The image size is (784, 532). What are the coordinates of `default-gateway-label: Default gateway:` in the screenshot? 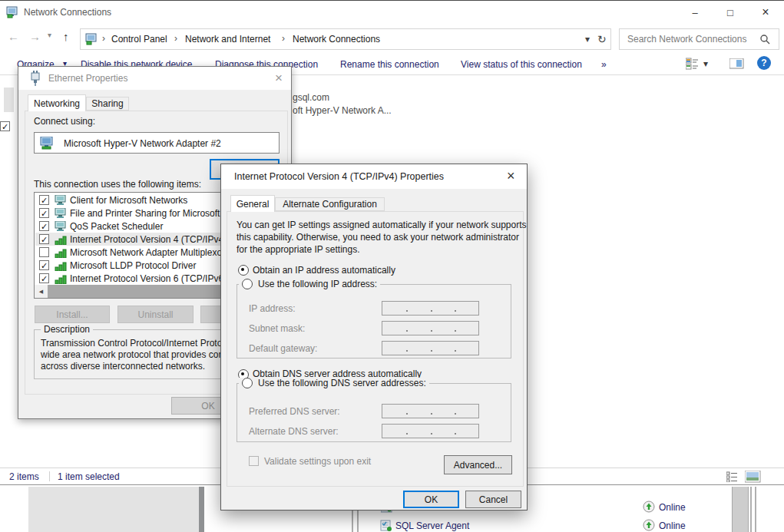 It's located at (283, 349).